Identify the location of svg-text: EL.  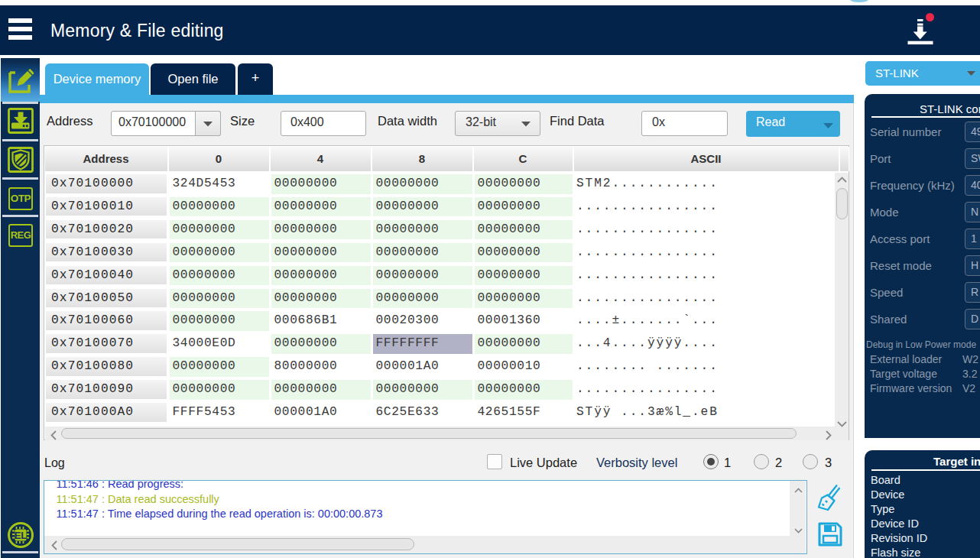
(21, 535).